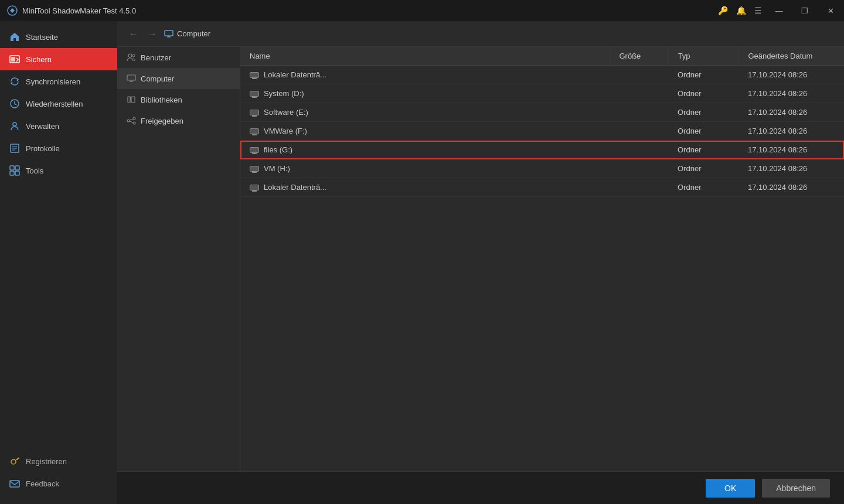  Describe the element at coordinates (169, 34) in the screenshot. I see `computer-icon` at that location.